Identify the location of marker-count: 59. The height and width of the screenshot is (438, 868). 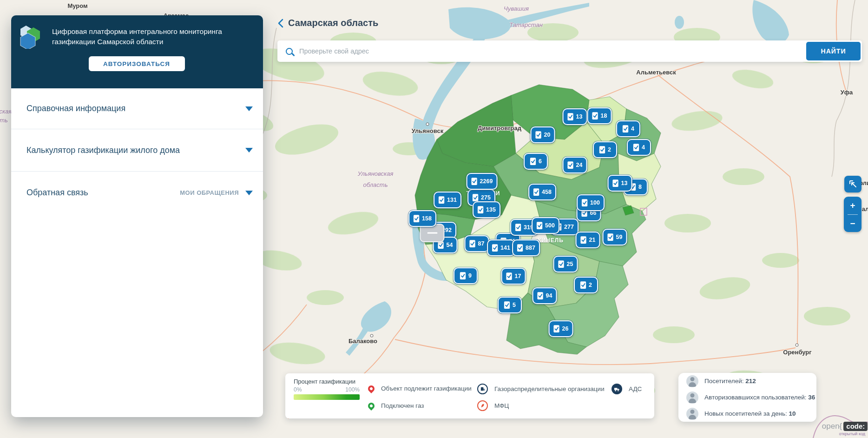
(619, 237).